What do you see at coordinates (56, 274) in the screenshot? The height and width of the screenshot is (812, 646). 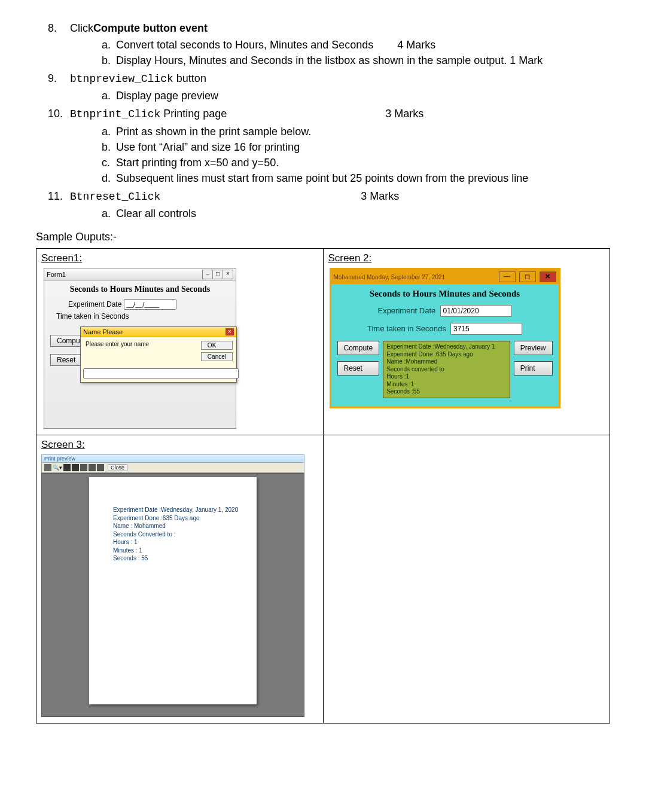 I see `form1-title: Form1` at bounding box center [56, 274].